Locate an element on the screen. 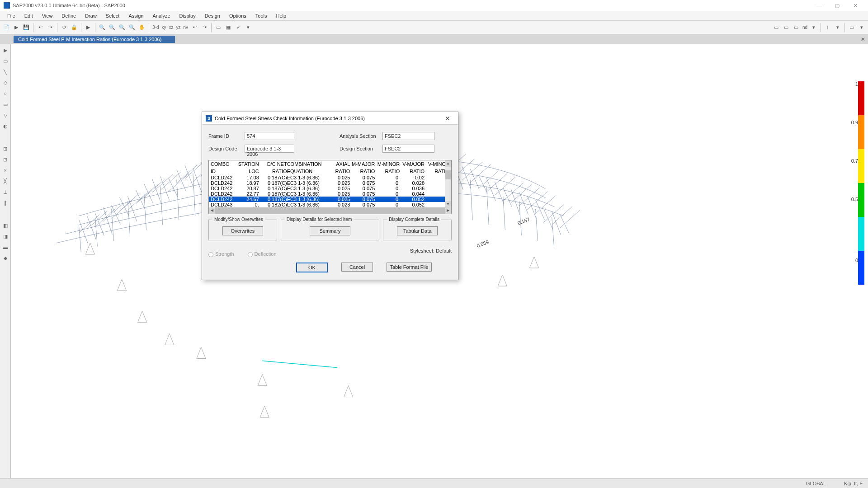  snap5-icon: ⊥ is located at coordinates (5, 192).